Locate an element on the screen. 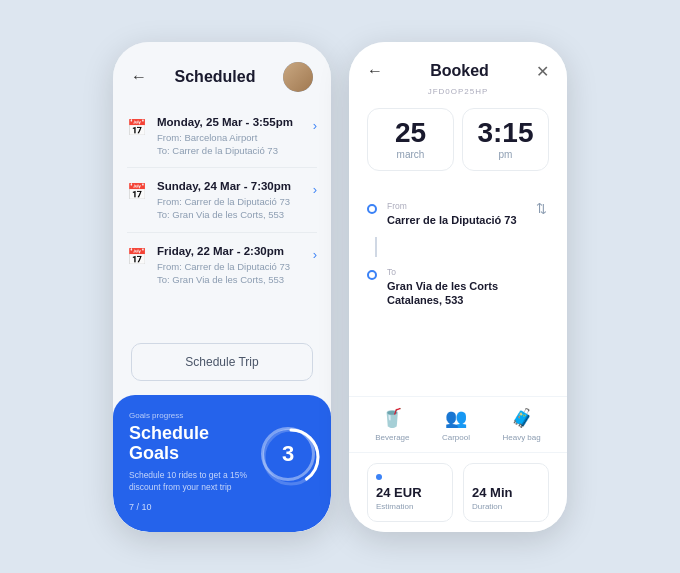 The height and width of the screenshot is (573, 680). ride-to-2: To: Gran Via de les Corts, 553 is located at coordinates (230, 214).